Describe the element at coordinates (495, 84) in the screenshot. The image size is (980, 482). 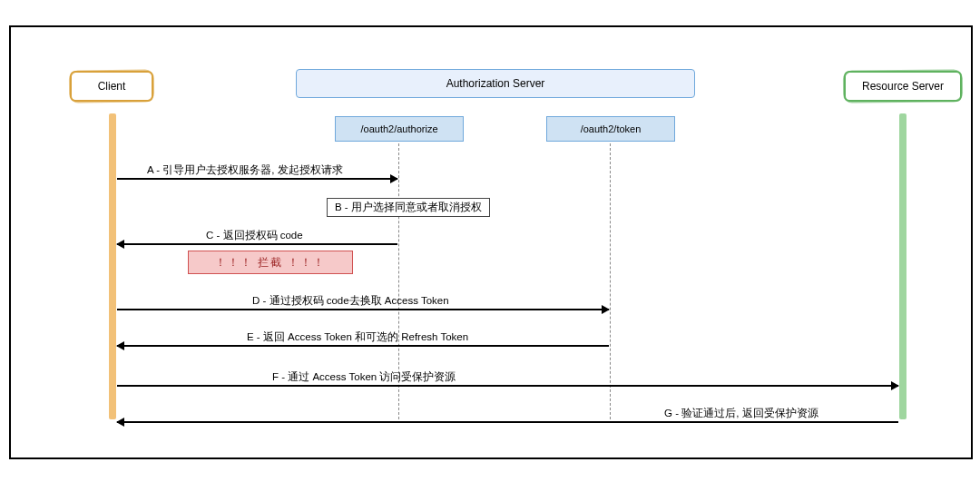
I see `participant-auth-server-label: Authorization Server` at that location.